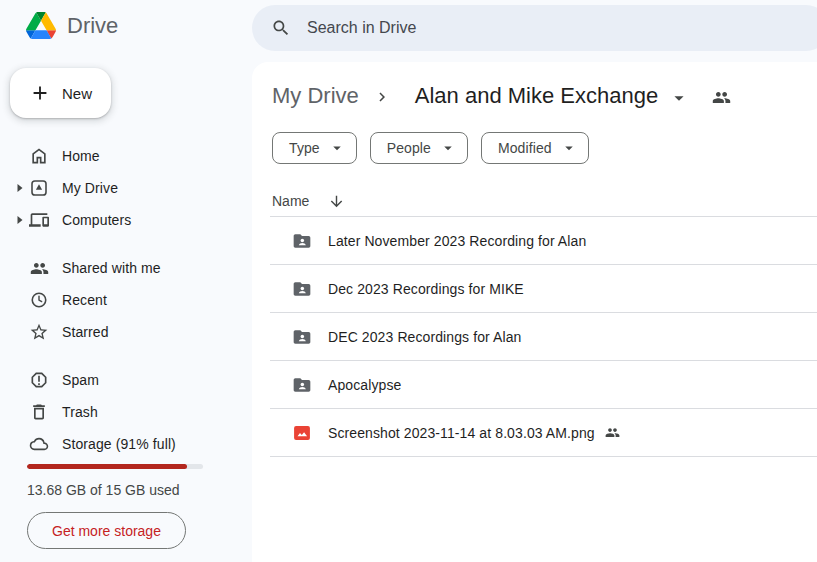 Image resolution: width=817 pixels, height=562 pixels. What do you see at coordinates (126, 156) in the screenshot?
I see `sidebar-item-home: Home` at bounding box center [126, 156].